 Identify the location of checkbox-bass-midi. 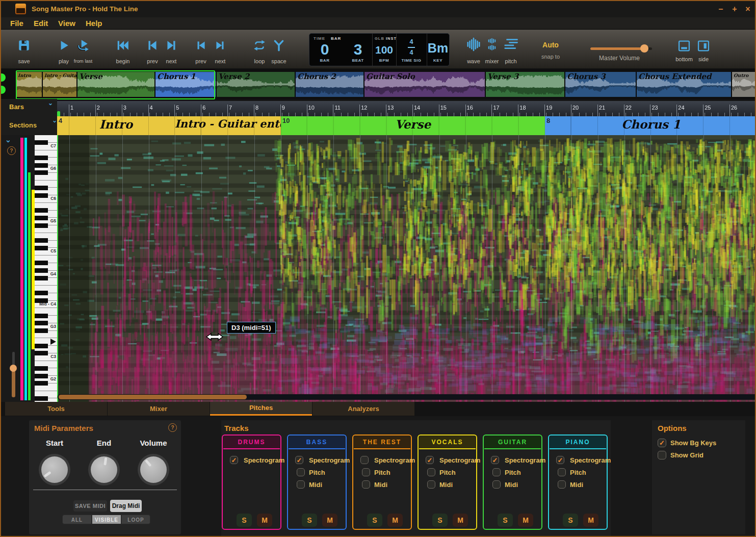
(301, 484).